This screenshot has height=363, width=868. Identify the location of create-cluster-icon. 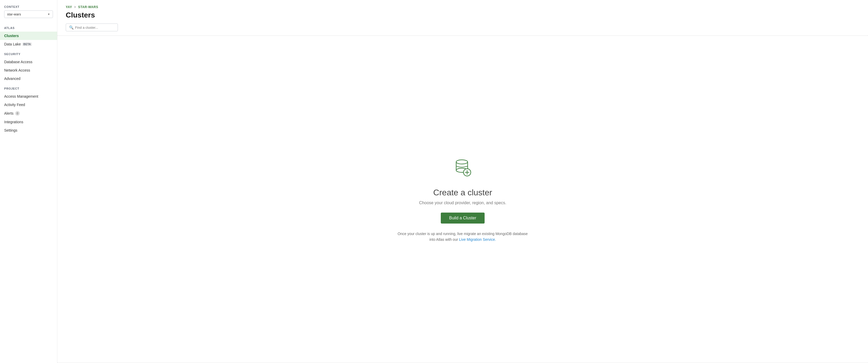
(463, 168).